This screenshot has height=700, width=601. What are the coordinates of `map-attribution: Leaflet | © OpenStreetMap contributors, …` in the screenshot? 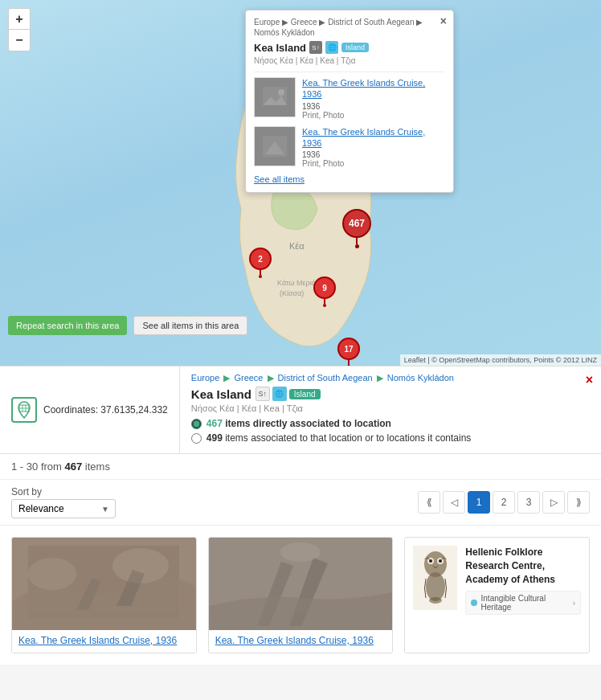 It's located at (501, 360).